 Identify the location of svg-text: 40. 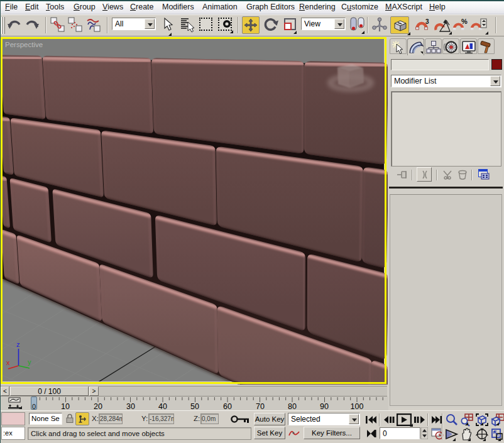
(163, 407).